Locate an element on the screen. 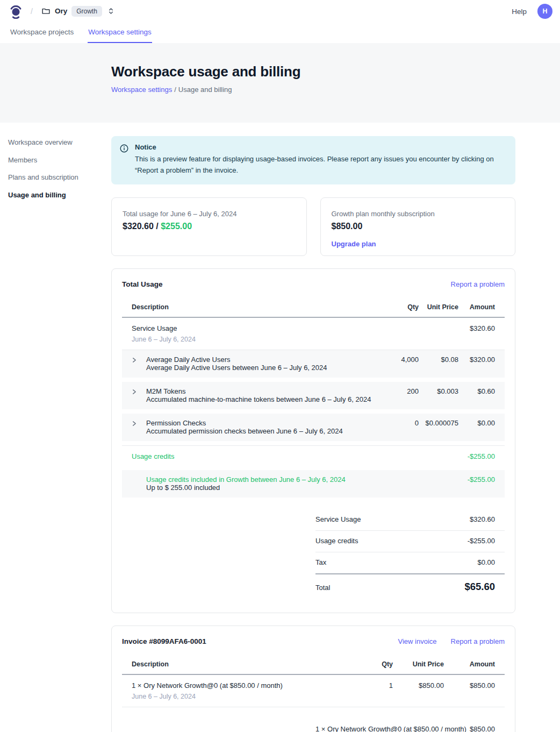  tab-bar: Workspace projects Workspace settings is located at coordinates (280, 33).